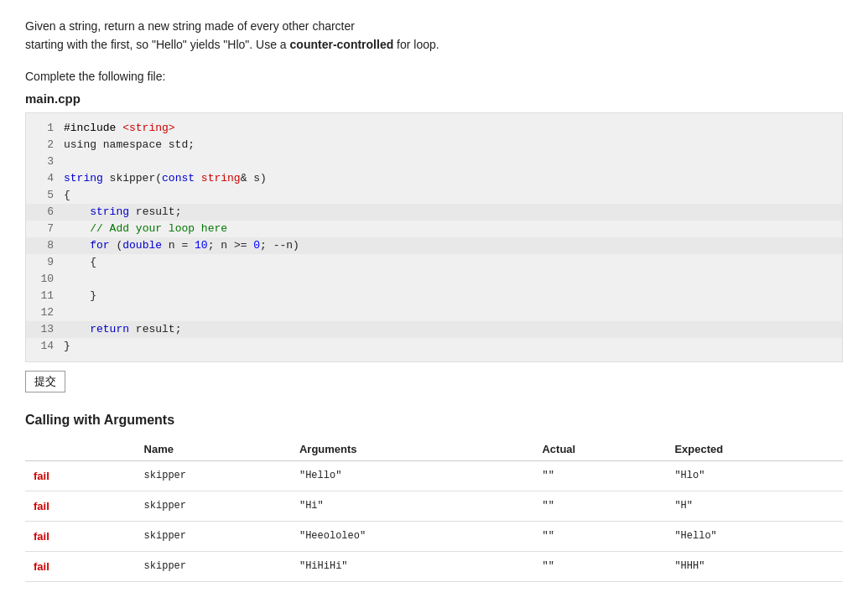 This screenshot has width=868, height=603. Describe the element at coordinates (45, 346) in the screenshot. I see `line-number: 14` at that location.